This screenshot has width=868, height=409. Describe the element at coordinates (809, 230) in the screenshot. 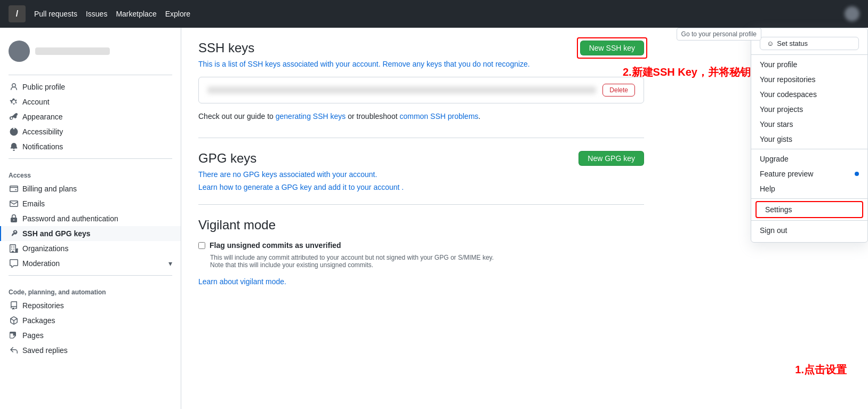

I see `sign-out-link: Sign out` at that location.